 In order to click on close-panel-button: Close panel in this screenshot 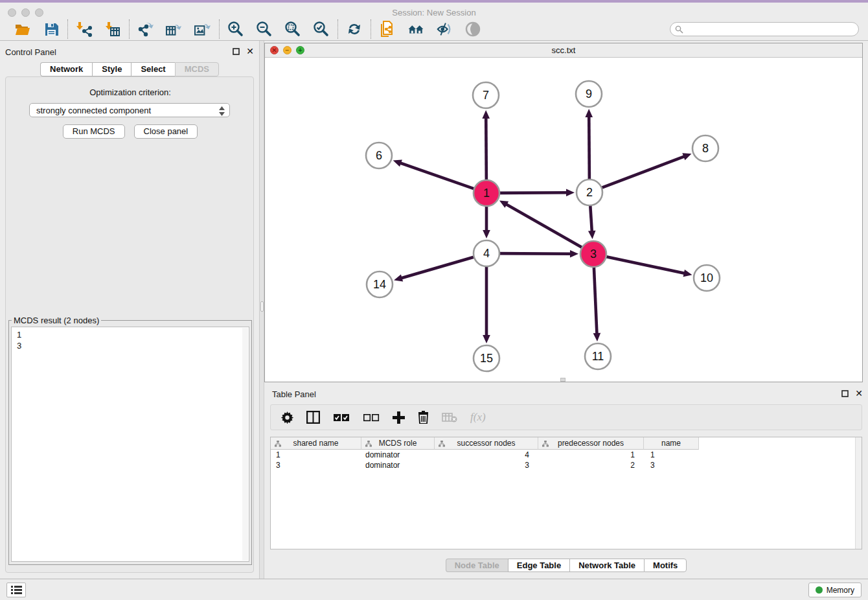, I will do `click(166, 132)`.